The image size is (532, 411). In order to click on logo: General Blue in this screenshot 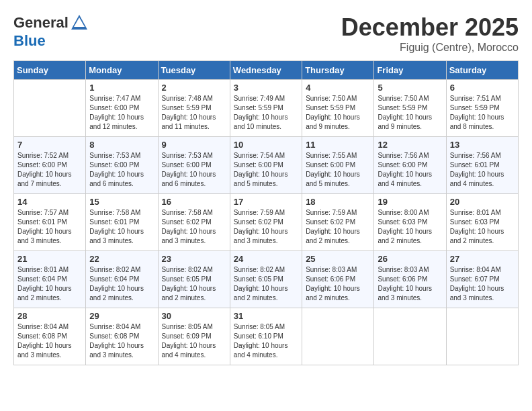, I will do `click(51, 32)`.